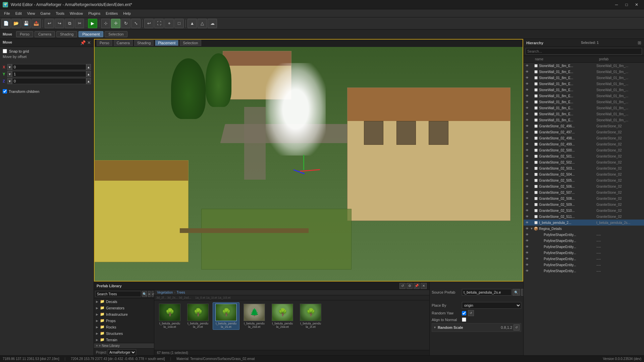 This screenshot has height=362, width=644. Describe the element at coordinates (105, 43) in the screenshot. I see `viewport-tab-perso: Perso` at that location.